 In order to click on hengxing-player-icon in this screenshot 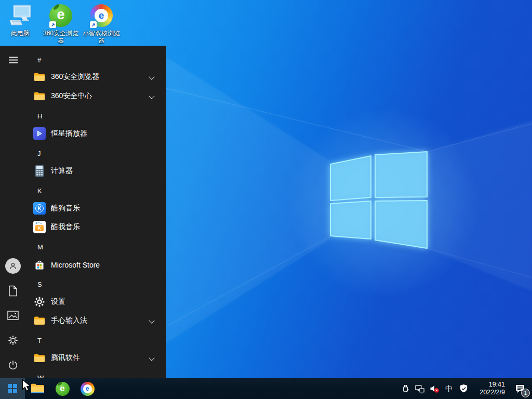, I will do `click(39, 134)`.